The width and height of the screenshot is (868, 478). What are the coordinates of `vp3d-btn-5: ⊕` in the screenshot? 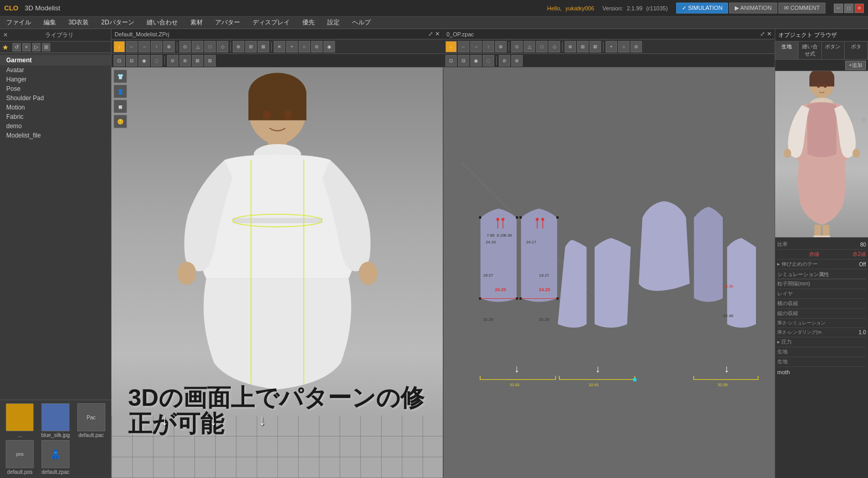 It's located at (169, 47).